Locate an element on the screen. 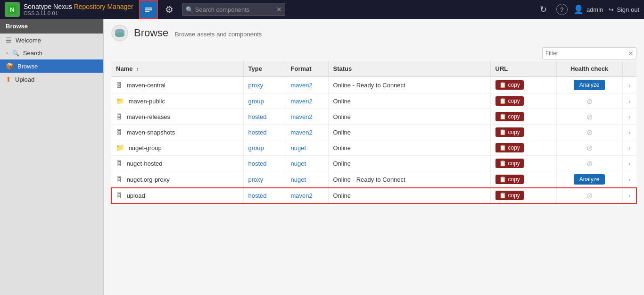 This screenshot has width=644, height=295. welcome-icon: ☰ is located at coordinates (8, 40).